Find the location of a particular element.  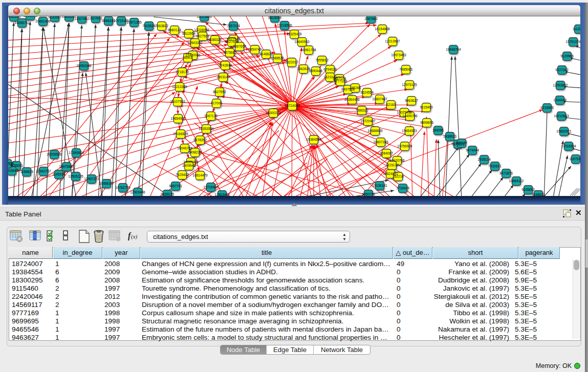

svg-text: 16648764 is located at coordinates (453, 49).